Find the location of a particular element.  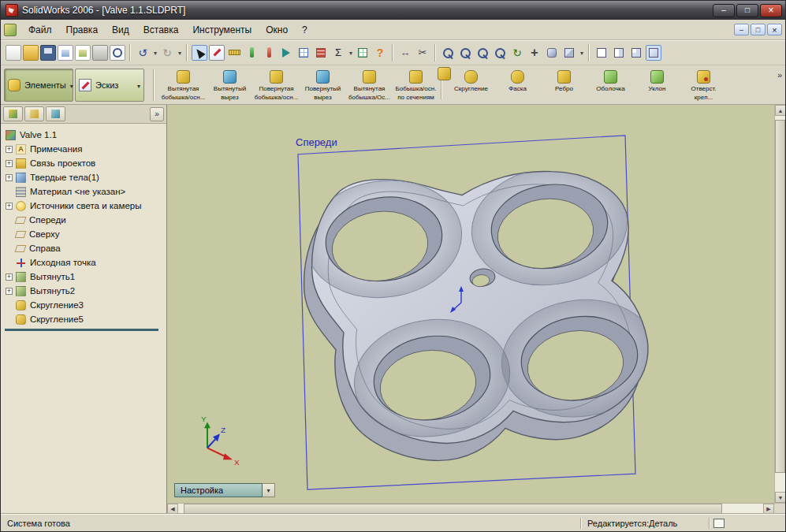

tree-item: + Вытянуть2 is located at coordinates (84, 291).